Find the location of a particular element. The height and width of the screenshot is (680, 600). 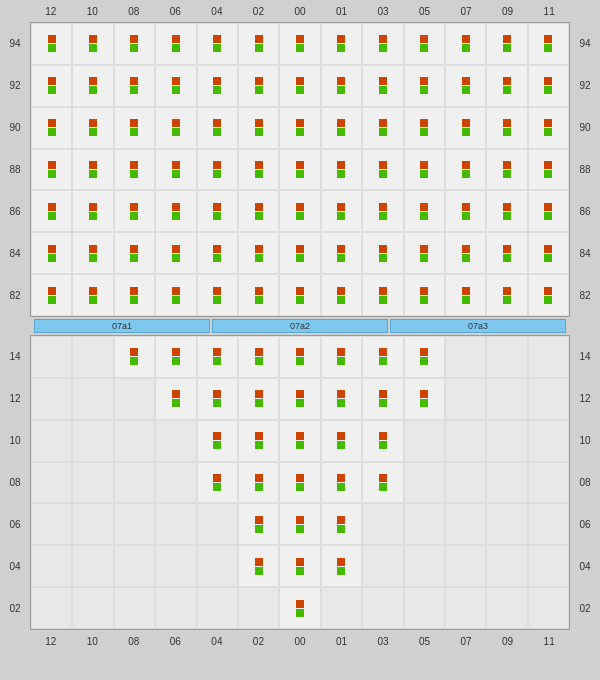

row-label-right-08: 08 is located at coordinates (585, 482).